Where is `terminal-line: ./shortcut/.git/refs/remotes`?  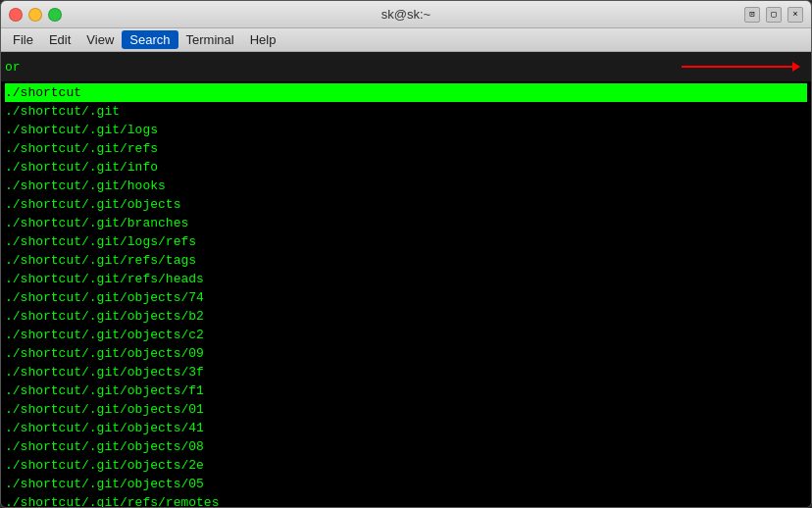 terminal-line: ./shortcut/.git/refs/remotes is located at coordinates (406, 500).